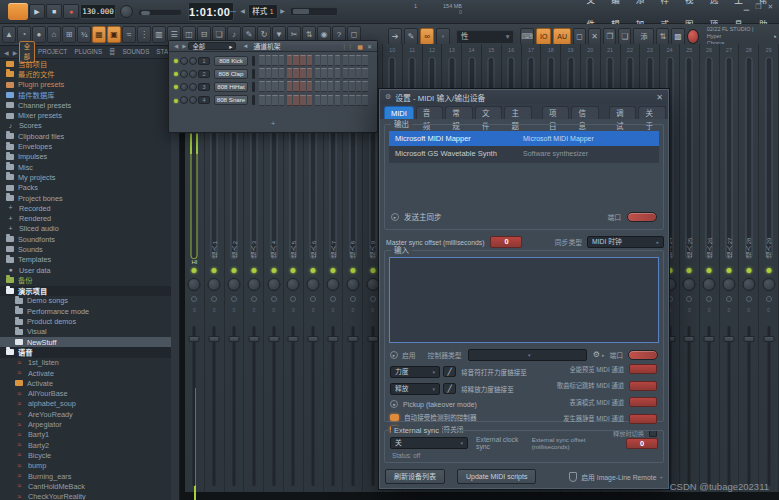 The image size is (779, 500). I want to click on time-display: 1:01:00•••, so click(211, 12).